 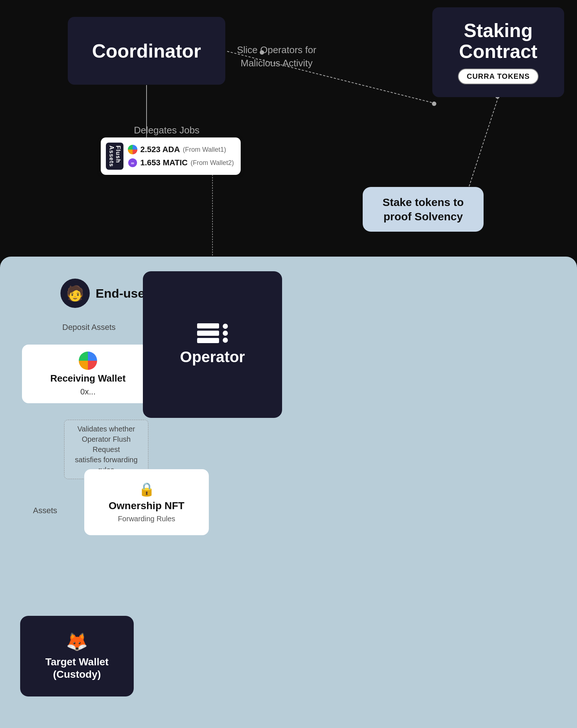 I want to click on nft-title: Ownership NFT, so click(x=147, y=506).